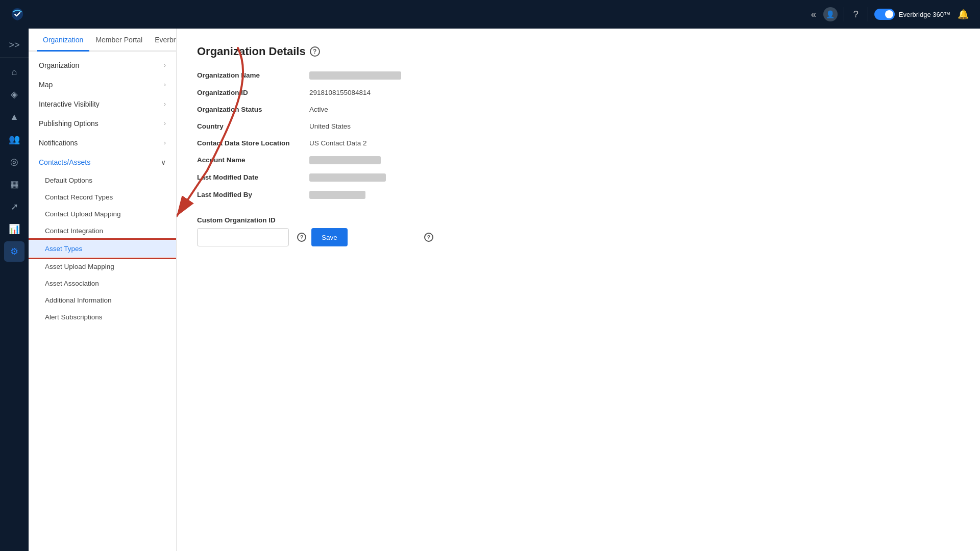  What do you see at coordinates (102, 104) in the screenshot?
I see `sidebar-item-interactive-visibility: Interactive Visibility ›` at bounding box center [102, 104].